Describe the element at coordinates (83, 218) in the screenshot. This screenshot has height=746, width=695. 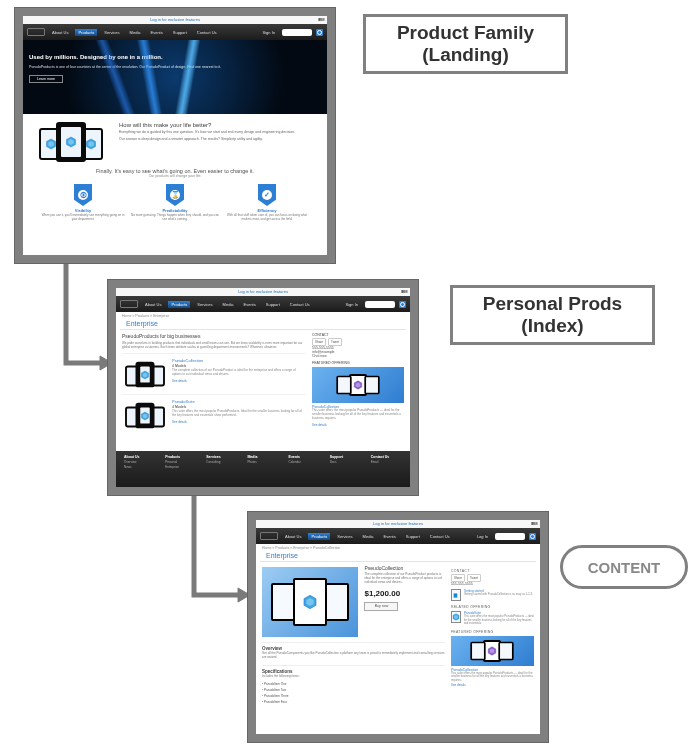
I see `benefit-desc: When you use it, you'll immediately see …` at that location.